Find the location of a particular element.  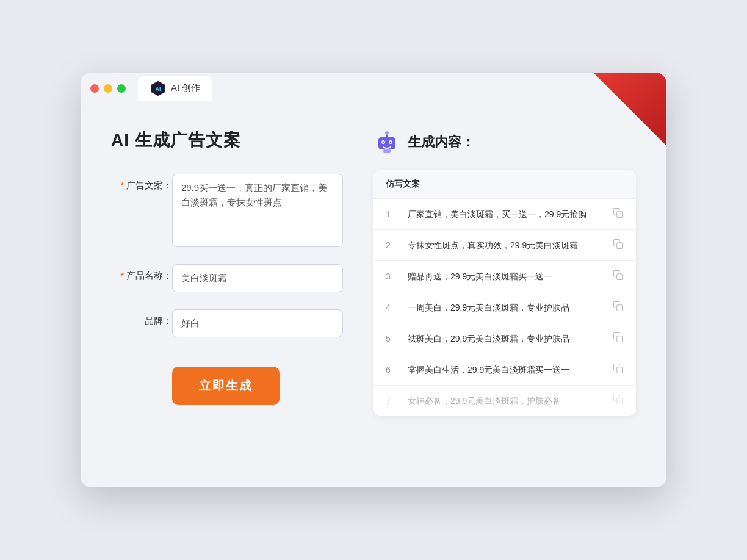

row-text: 厂家直销，美白淡斑霜，买一送一，29.9元抢购 is located at coordinates (505, 215).